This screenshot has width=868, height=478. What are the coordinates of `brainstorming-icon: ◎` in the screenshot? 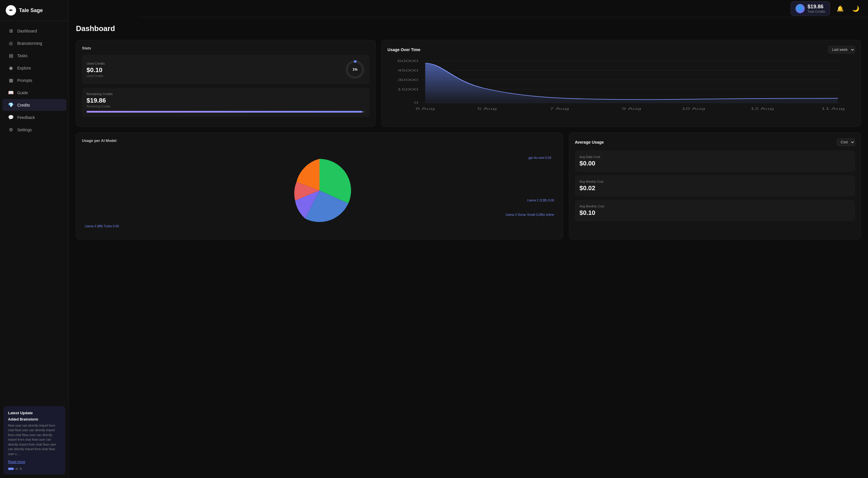 It's located at (11, 43).